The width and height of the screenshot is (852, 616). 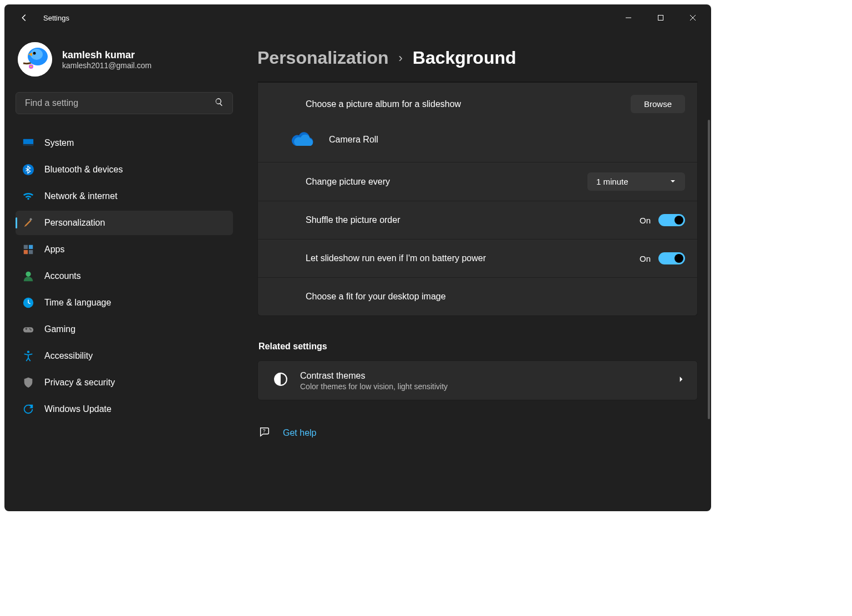 I want to click on breadcrumb-current: Background, so click(x=465, y=58).